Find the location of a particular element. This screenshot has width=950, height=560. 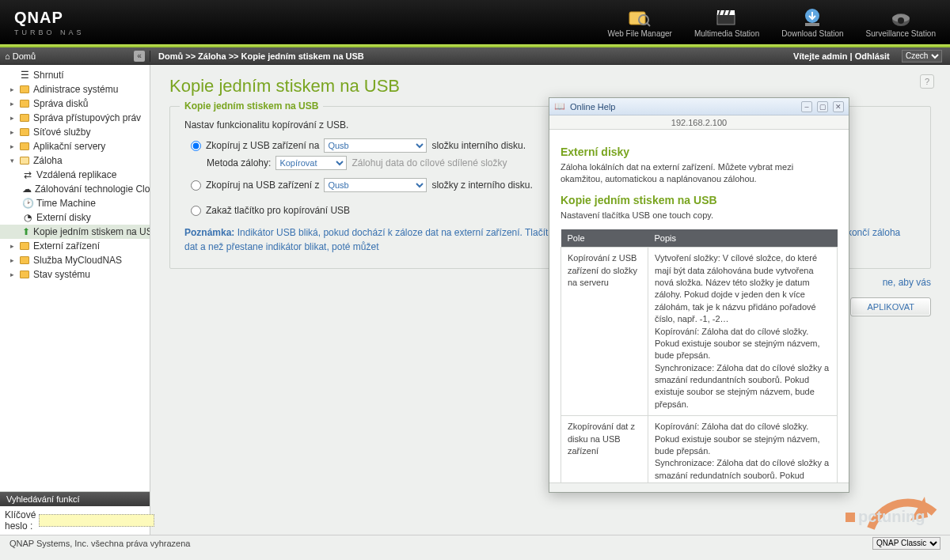

brand: QNAP TURBO NAS is located at coordinates (49, 22).